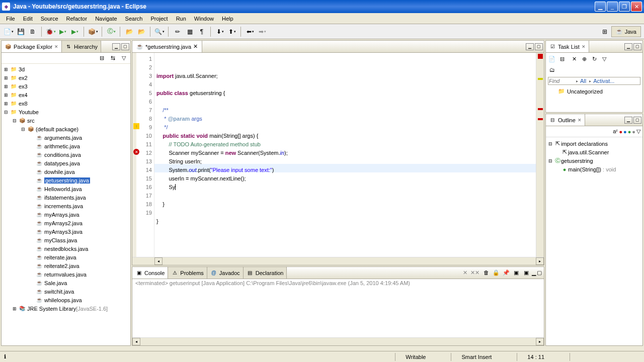 Image resolution: width=644 pixels, height=362 pixels. I want to click on remove-launch-button: ✕, so click(465, 273).